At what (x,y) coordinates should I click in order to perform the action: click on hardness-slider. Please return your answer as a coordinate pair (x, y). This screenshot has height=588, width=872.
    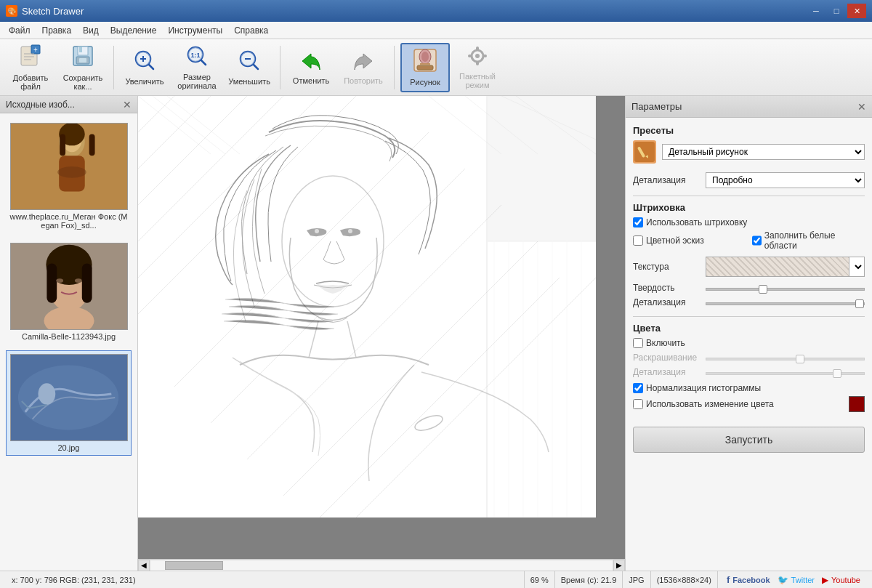
    Looking at the image, I should click on (785, 289).